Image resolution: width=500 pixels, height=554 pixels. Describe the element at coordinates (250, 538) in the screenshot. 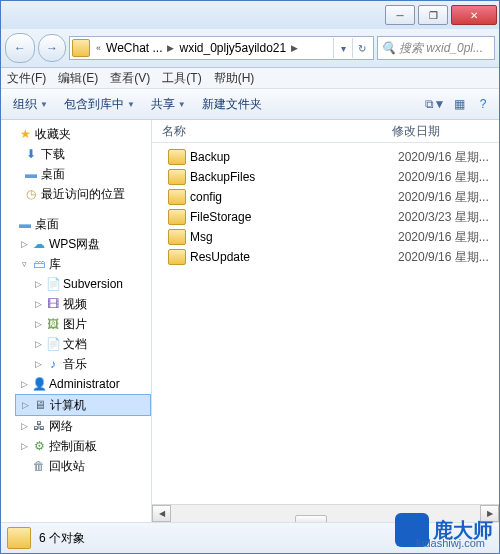

I see `status-bar: 6 个对象` at that location.